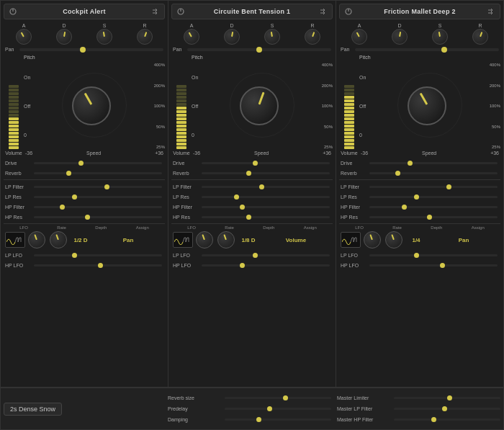  What do you see at coordinates (94, 153) in the screenshot?
I see `vol-range-1: -36 Speed +36` at bounding box center [94, 153].